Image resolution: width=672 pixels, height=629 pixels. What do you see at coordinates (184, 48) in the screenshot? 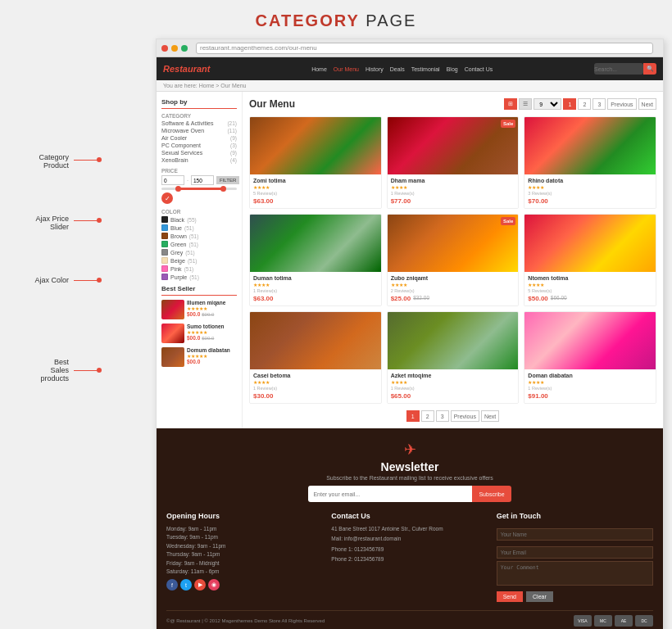
I see `browser-maximize-dot` at bounding box center [184, 48].